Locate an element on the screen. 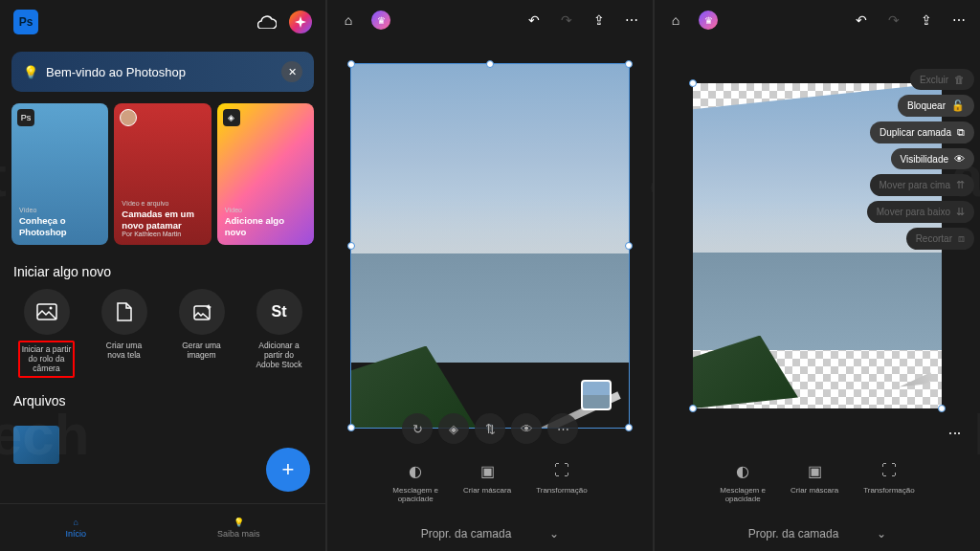  generate-image-option: Gerar uma imagem is located at coordinates (201, 333).